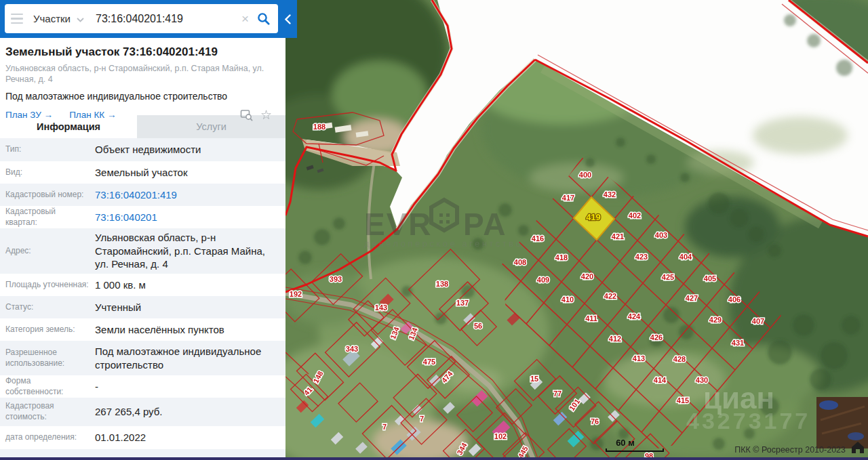 This screenshot has width=868, height=460. Describe the element at coordinates (266, 115) in the screenshot. I see `favorite-star-icon: ☆` at that location.